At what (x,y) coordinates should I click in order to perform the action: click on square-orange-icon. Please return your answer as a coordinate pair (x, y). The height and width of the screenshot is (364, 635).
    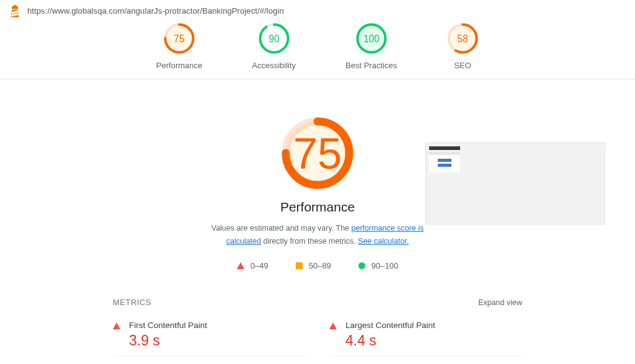
    Looking at the image, I should click on (299, 265).